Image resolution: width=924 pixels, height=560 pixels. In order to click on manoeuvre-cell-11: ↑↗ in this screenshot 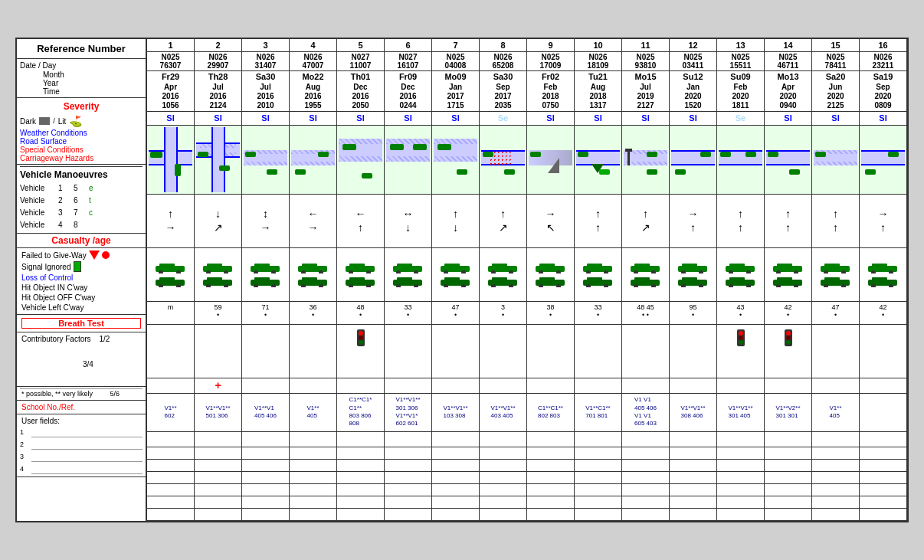, I will do `click(645, 221)`.